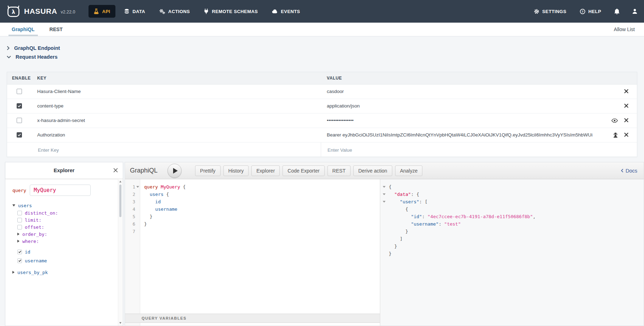 This screenshot has width=644, height=326. What do you see at coordinates (42, 78) in the screenshot?
I see `column-key: KEY` at bounding box center [42, 78].